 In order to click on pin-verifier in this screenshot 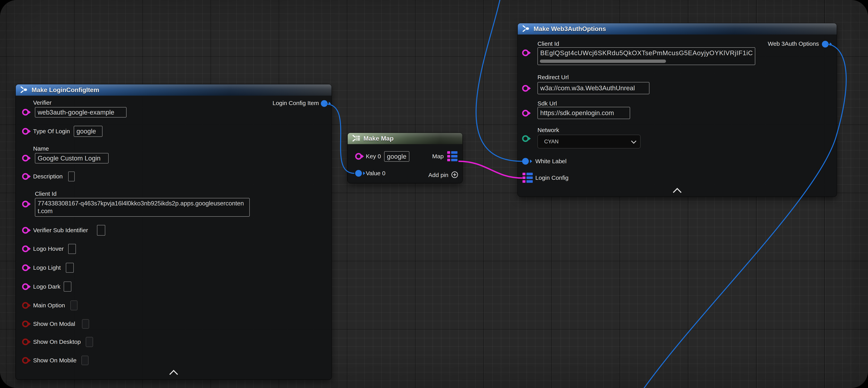, I will do `click(26, 112)`.